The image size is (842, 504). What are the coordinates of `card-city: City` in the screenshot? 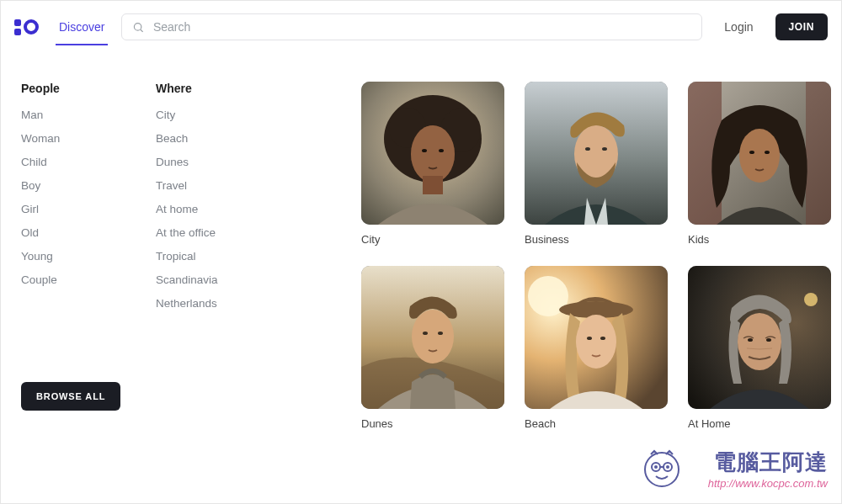 It's located at (433, 163).